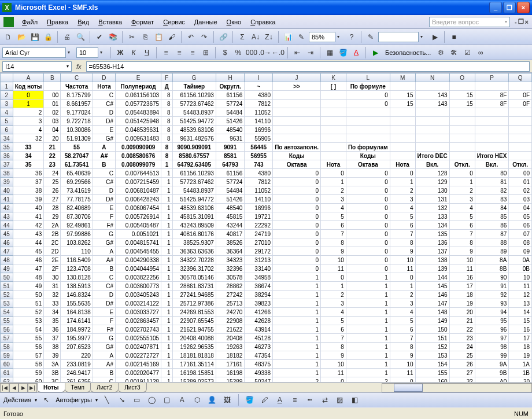 The width and height of the screenshot is (532, 419). What do you see at coordinates (402, 338) in the screenshot?
I see `cell: 7` at bounding box center [402, 338].